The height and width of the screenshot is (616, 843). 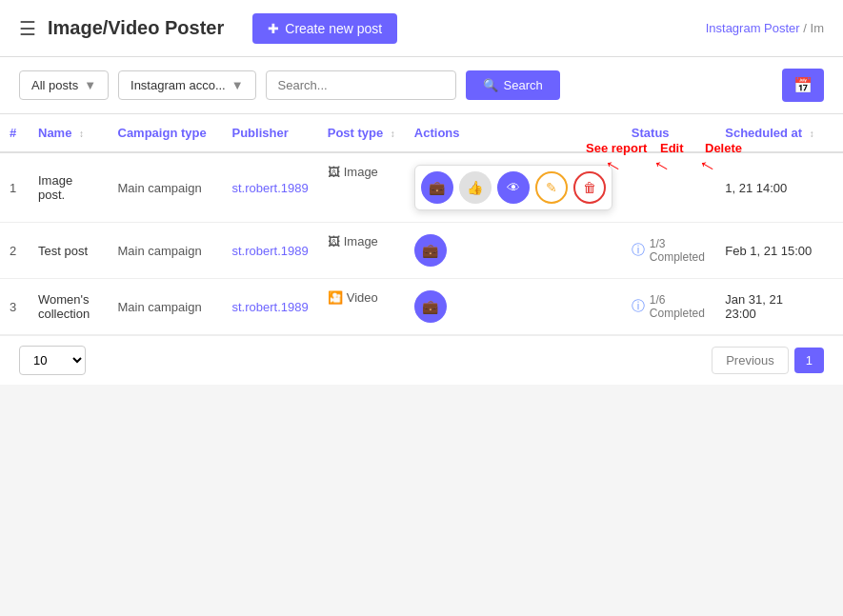 What do you see at coordinates (69, 133) in the screenshot?
I see `col-name: Name ↕` at bounding box center [69, 133].